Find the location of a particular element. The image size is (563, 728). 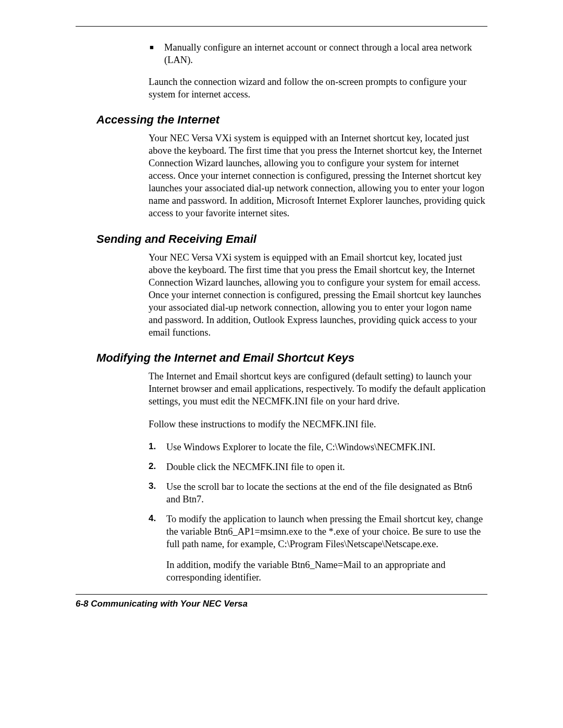

step-item: 4. To modify the application to launch w… is located at coordinates (318, 548).